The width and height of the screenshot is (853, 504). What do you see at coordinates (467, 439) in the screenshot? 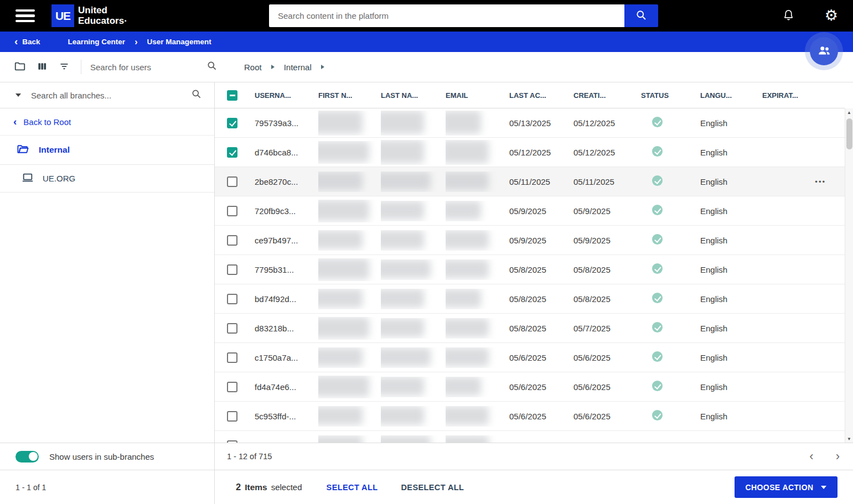
I see `redacted-email` at bounding box center [467, 439].